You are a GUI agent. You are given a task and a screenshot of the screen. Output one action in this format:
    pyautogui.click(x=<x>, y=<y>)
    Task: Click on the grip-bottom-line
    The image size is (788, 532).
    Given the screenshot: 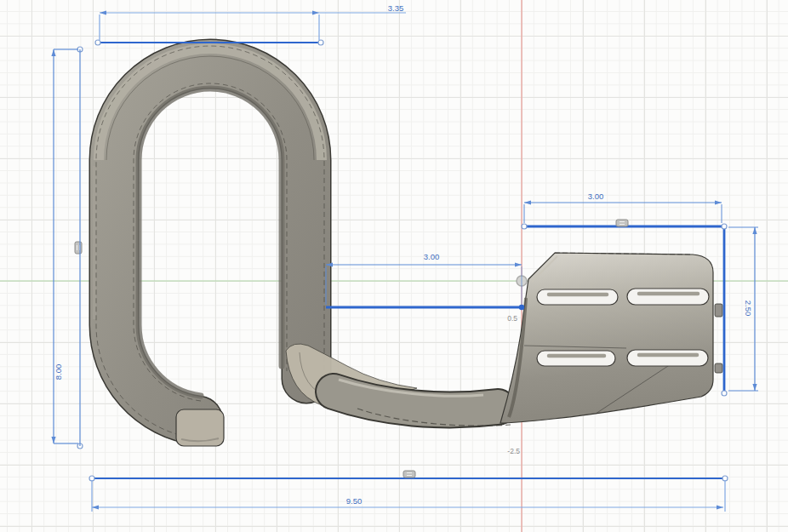 What is the action you would take?
    pyautogui.click(x=409, y=474)
    